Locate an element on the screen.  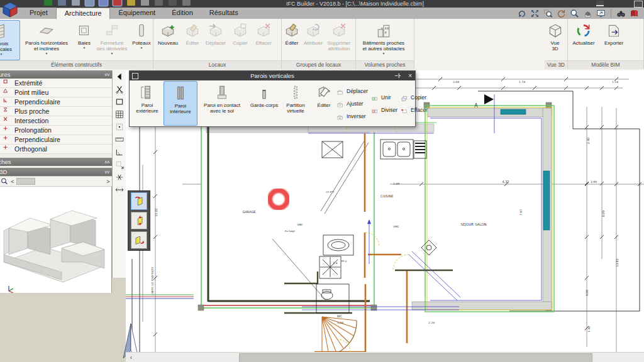
ribbon-button-copier: Copier is located at coordinates (240, 40).